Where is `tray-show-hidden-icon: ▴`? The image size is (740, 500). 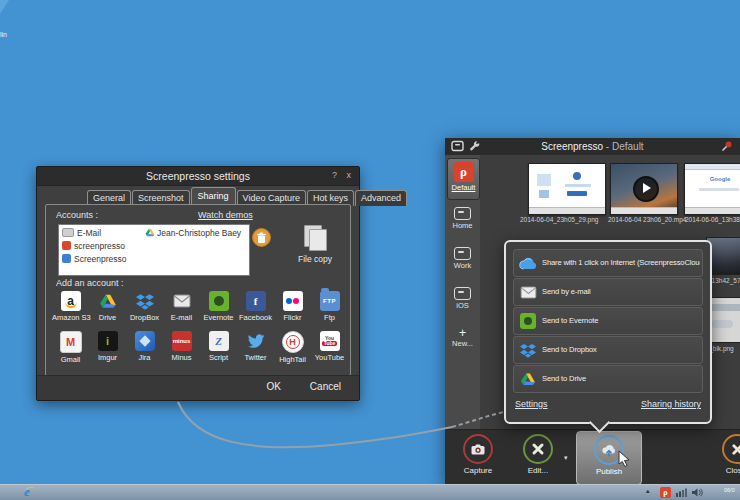 tray-show-hidden-icon: ▴ is located at coordinates (648, 491).